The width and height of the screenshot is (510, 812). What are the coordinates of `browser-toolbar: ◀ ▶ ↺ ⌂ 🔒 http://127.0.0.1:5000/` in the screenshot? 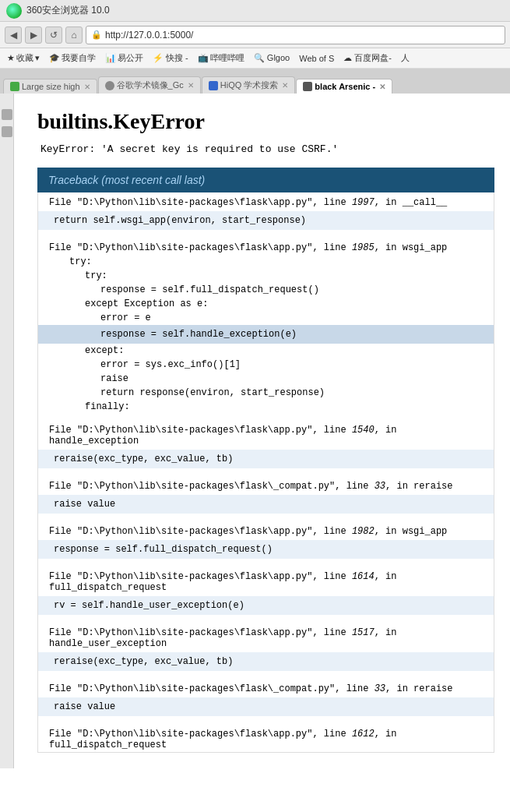 It's located at (255, 35).